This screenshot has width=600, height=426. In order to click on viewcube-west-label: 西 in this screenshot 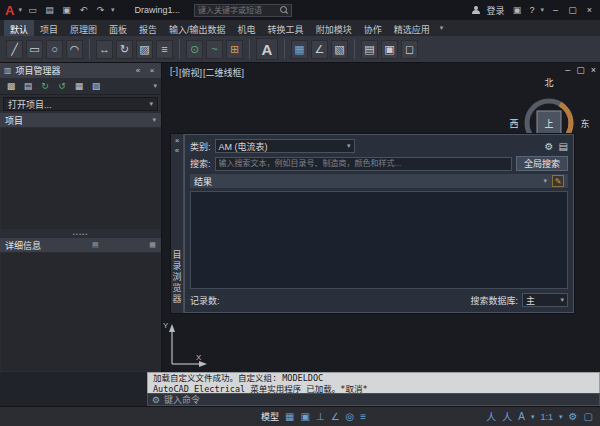, I will do `click(514, 124)`.